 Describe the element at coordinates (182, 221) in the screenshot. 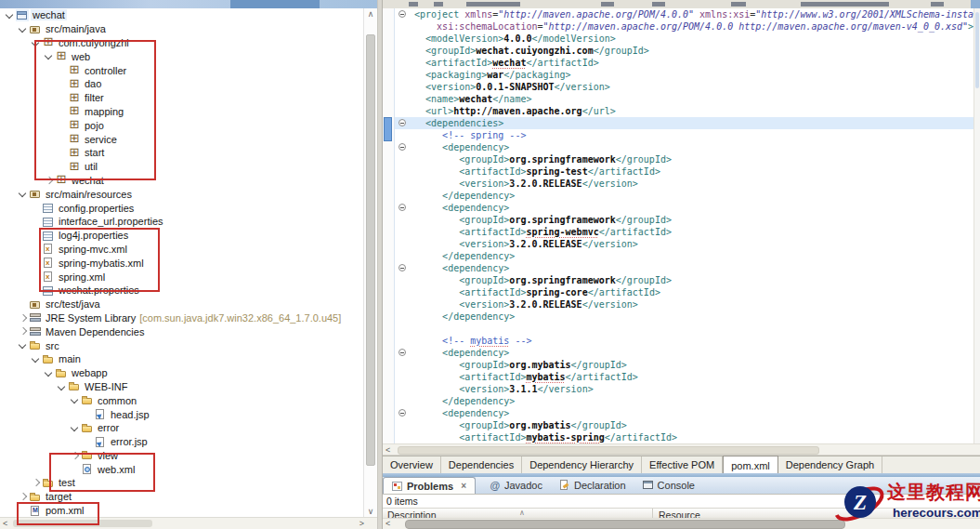

I see `tree-item-interface-url-properties: interface_url.properties` at that location.